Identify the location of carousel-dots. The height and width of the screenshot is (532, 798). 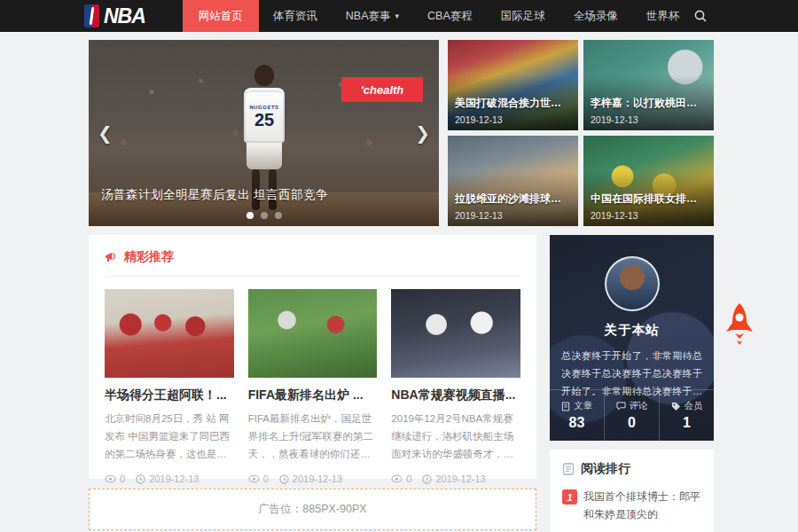
(264, 215).